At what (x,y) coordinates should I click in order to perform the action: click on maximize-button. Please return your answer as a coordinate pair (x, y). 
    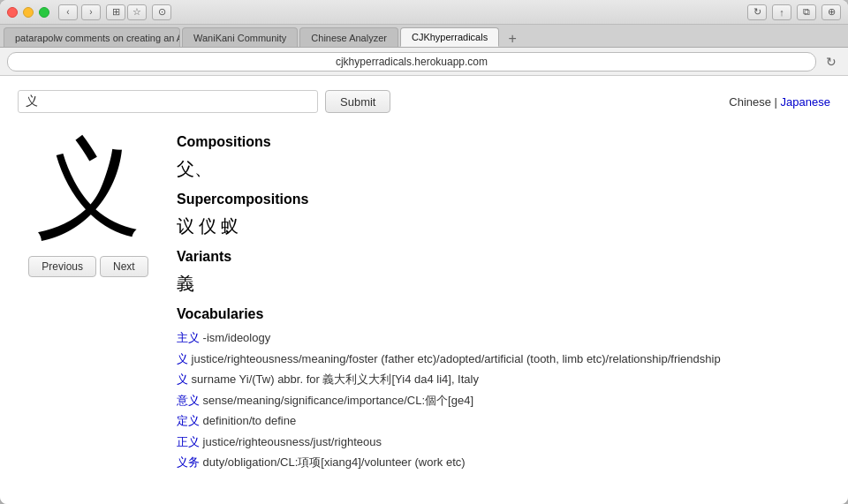
    Looking at the image, I should click on (44, 12).